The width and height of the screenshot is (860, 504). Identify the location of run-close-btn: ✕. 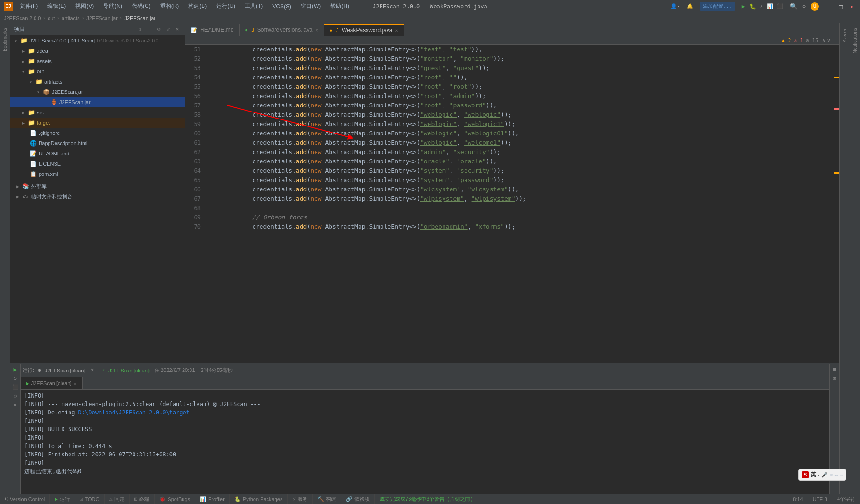
(15, 405).